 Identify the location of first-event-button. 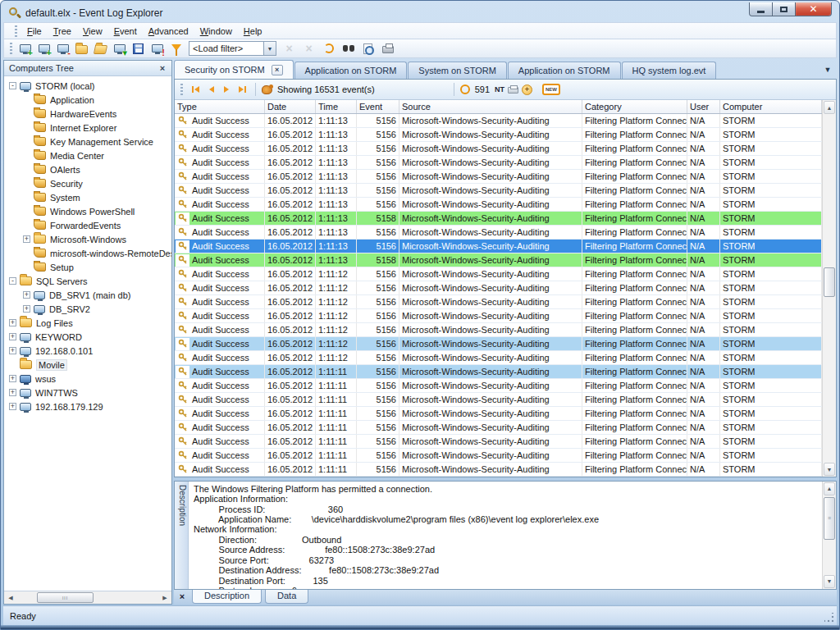
(195, 89).